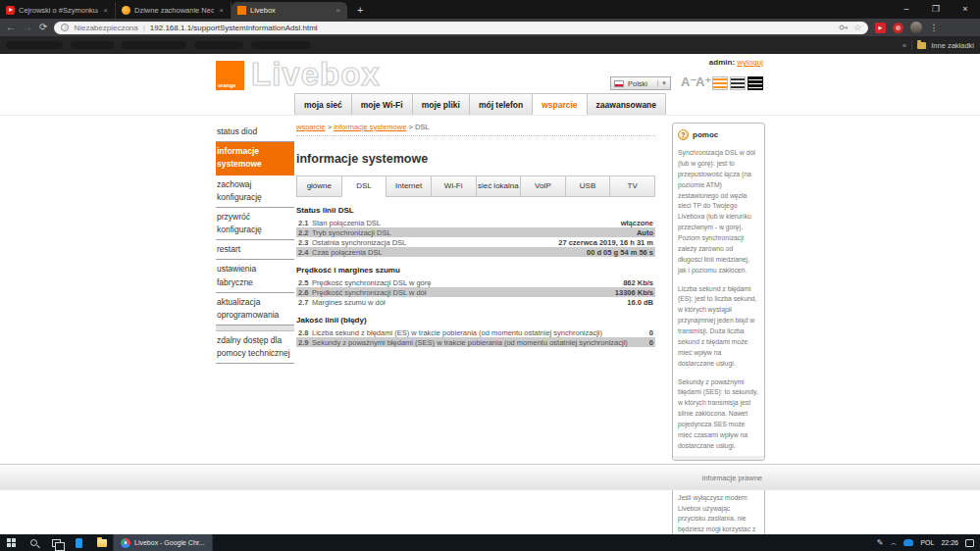 The image size is (980, 551). I want to click on start-button, so click(12, 543).